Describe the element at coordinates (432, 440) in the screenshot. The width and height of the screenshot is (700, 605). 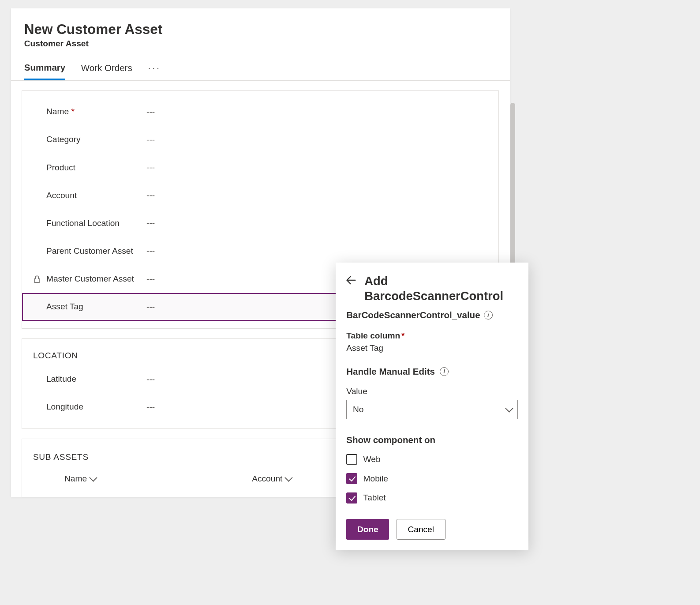
I see `popup-show-on-label: Show component on` at that location.